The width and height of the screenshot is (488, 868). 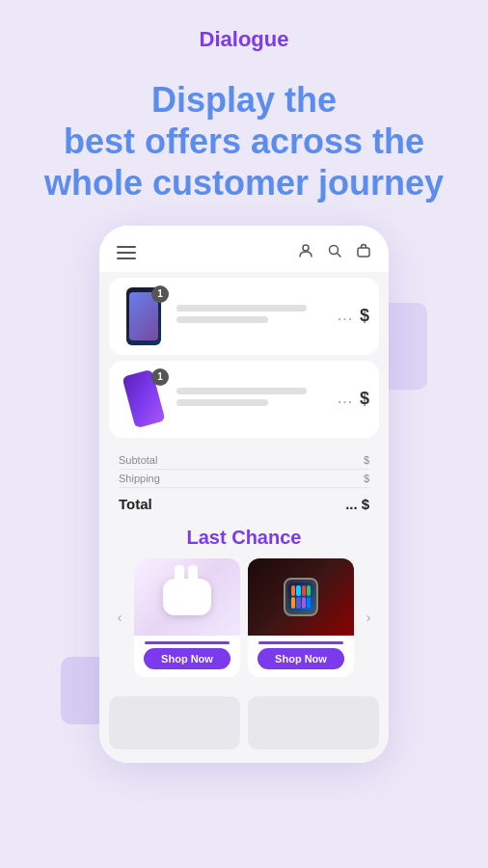 I want to click on hamburger-line2, so click(x=126, y=253).